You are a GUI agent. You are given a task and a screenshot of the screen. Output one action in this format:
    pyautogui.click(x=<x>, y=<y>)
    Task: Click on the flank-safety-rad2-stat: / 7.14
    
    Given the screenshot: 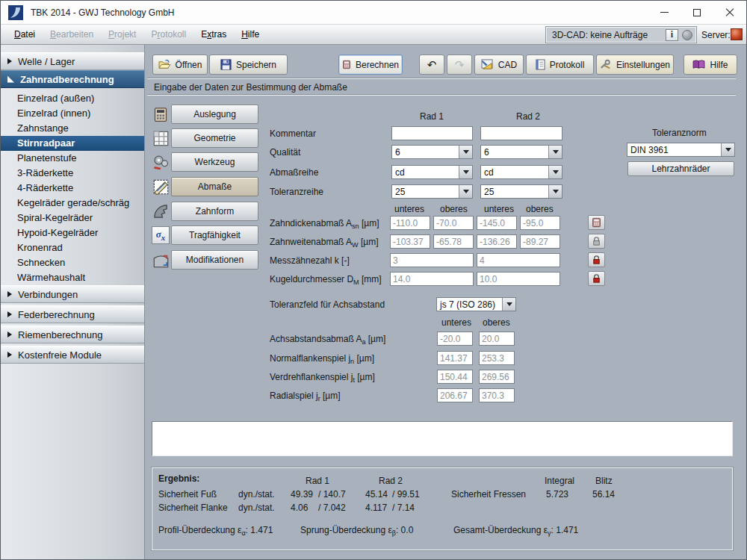 What is the action you would take?
    pyautogui.click(x=403, y=508)
    